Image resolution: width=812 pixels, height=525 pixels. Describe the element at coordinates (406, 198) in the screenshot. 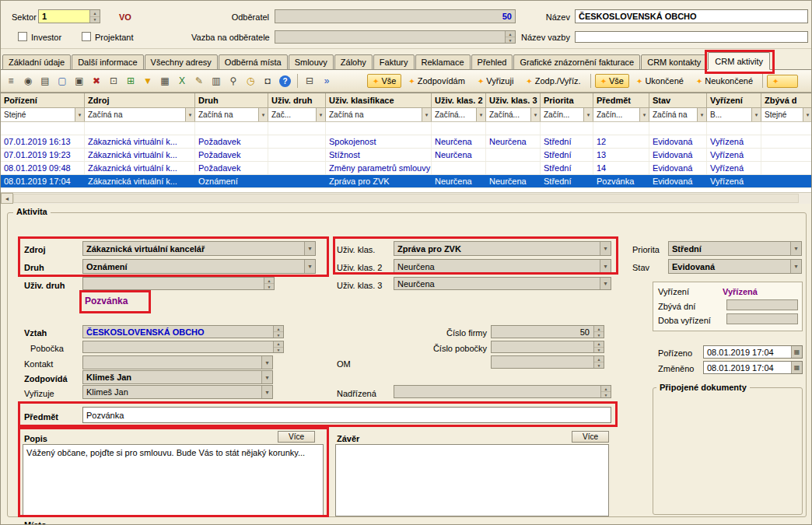

I see `scroll-thumb` at that location.